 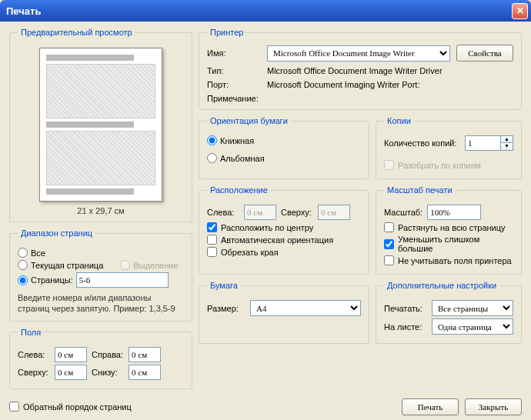 I want to click on scale-ignore-label: Не учитывать поля принтера, so click(x=455, y=261).